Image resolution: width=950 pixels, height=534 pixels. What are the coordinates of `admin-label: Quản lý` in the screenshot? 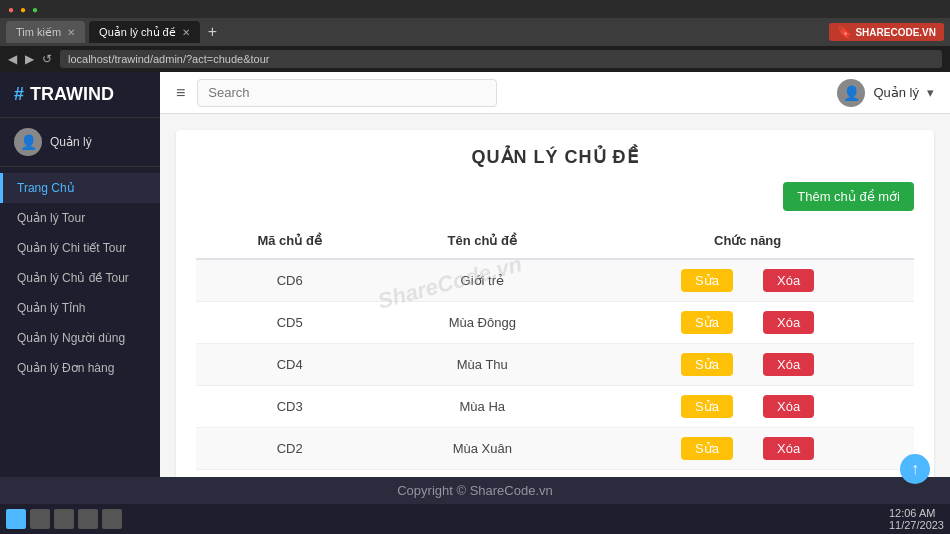 It's located at (896, 92).